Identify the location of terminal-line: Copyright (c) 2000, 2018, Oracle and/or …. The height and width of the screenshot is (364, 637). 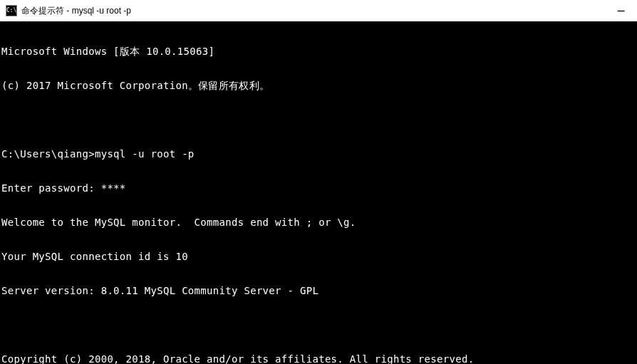
(319, 359).